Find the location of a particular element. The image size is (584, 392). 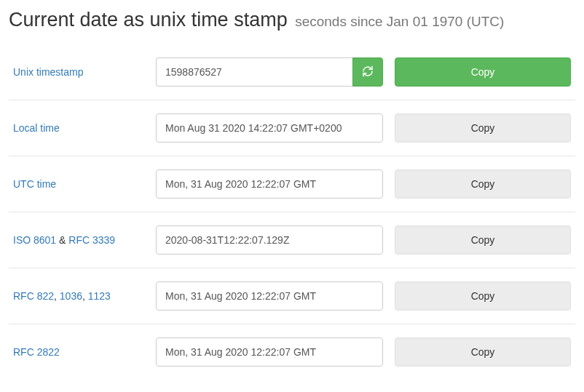

label-utc-time: UTC time is located at coordinates (84, 184).